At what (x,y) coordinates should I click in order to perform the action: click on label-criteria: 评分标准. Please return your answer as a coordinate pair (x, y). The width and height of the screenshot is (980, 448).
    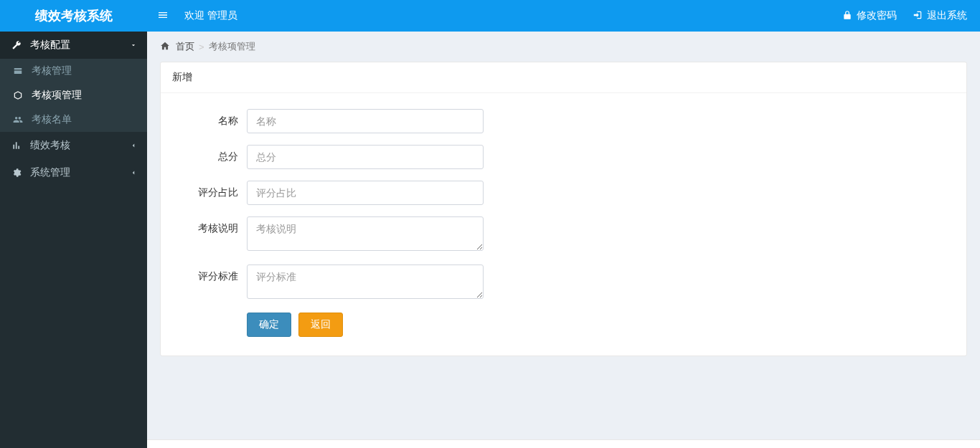
    Looking at the image, I should click on (211, 274).